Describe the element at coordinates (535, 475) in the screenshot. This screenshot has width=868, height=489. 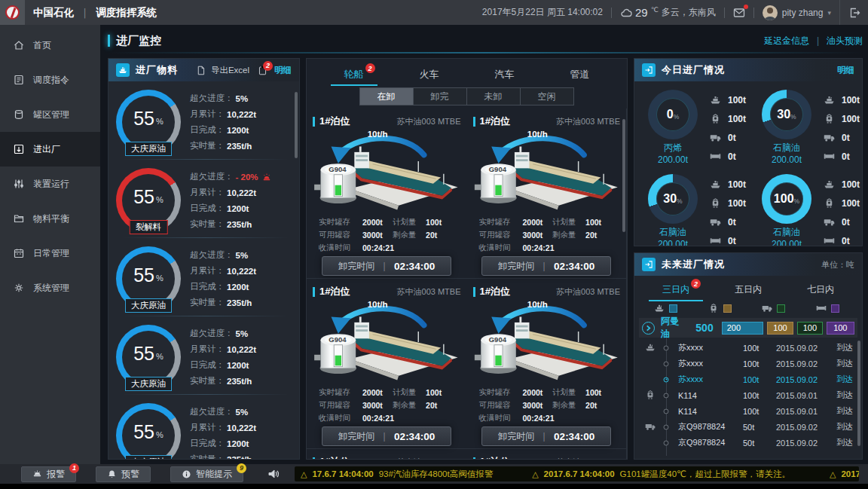
I see `warning-triangle-icon: △` at that location.